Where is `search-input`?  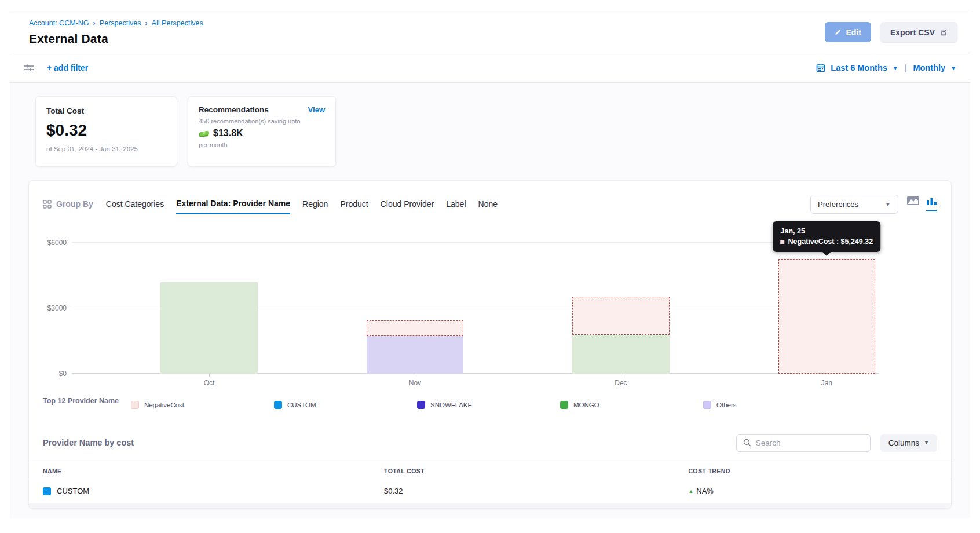 search-input is located at coordinates (810, 443).